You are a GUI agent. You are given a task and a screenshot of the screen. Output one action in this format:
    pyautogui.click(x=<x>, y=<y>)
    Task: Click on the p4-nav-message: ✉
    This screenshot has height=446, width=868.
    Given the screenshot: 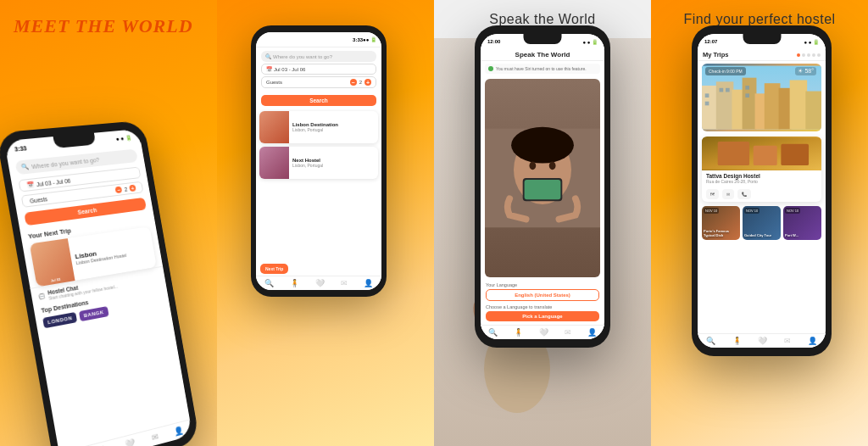 What is the action you would take?
    pyautogui.click(x=787, y=341)
    